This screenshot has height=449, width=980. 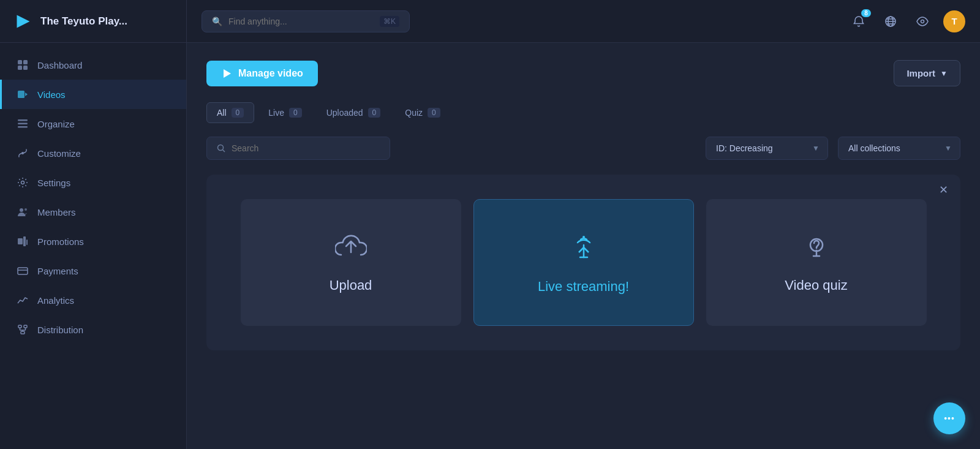 What do you see at coordinates (375, 113) in the screenshot?
I see `tab-uploaded-count: 0` at bounding box center [375, 113].